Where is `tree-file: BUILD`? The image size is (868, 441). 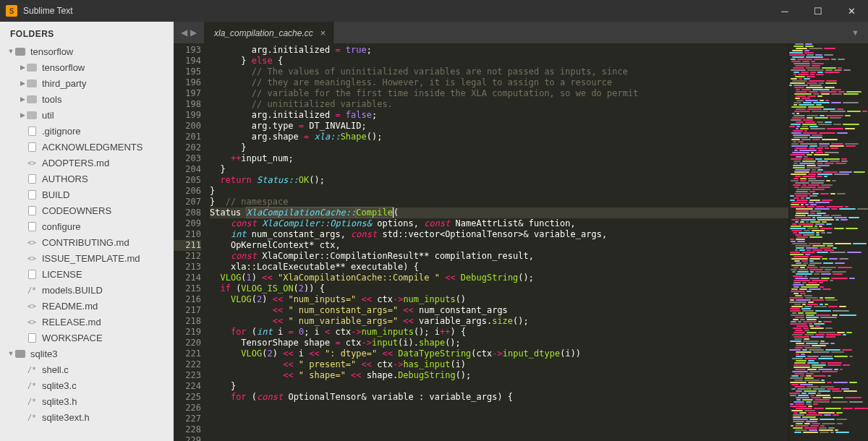 tree-file: BUILD is located at coordinates (87, 194).